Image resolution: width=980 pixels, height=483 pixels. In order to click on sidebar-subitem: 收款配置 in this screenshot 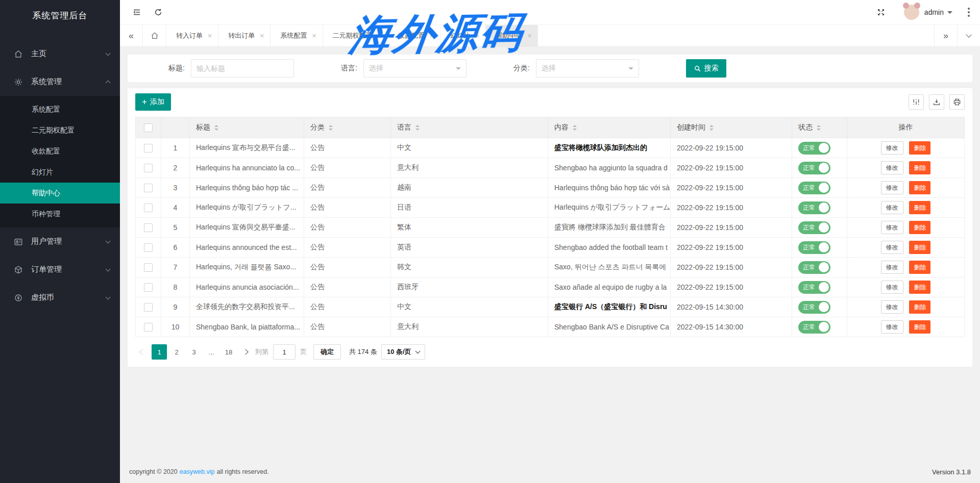, I will do `click(60, 151)`.